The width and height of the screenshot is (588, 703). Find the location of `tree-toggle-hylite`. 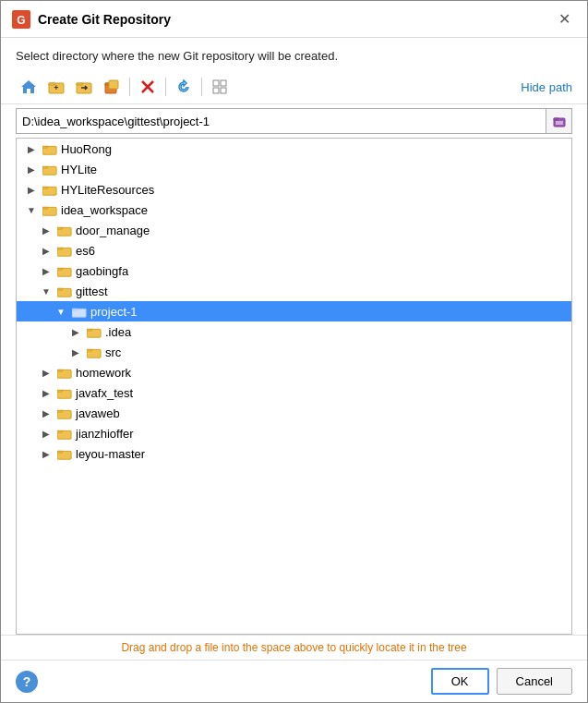

tree-toggle-hylite is located at coordinates (31, 169).